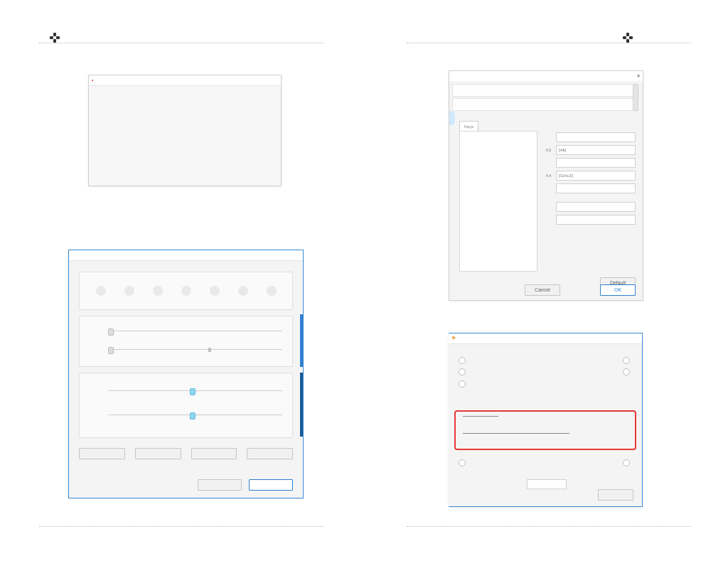 The height and width of the screenshot is (566, 728). What do you see at coordinates (245, 485) in the screenshot?
I see `dialog-actions` at bounding box center [245, 485].